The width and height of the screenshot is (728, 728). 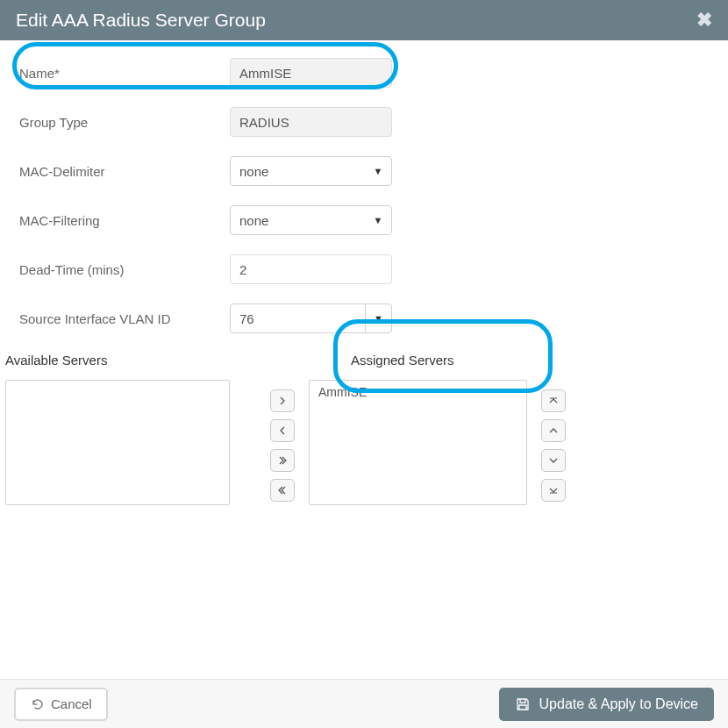 What do you see at coordinates (298, 172) in the screenshot?
I see `mac-delimiter-value: none` at bounding box center [298, 172].